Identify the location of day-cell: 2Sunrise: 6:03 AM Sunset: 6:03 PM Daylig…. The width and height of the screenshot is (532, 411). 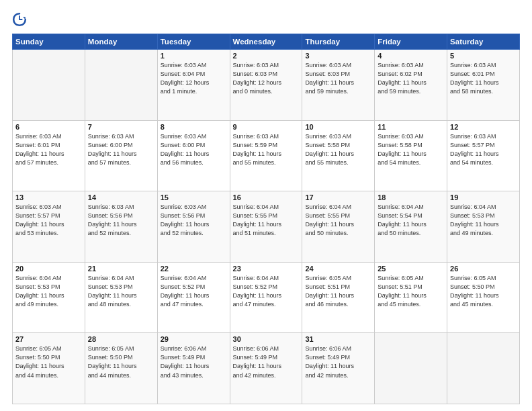
(266, 85).